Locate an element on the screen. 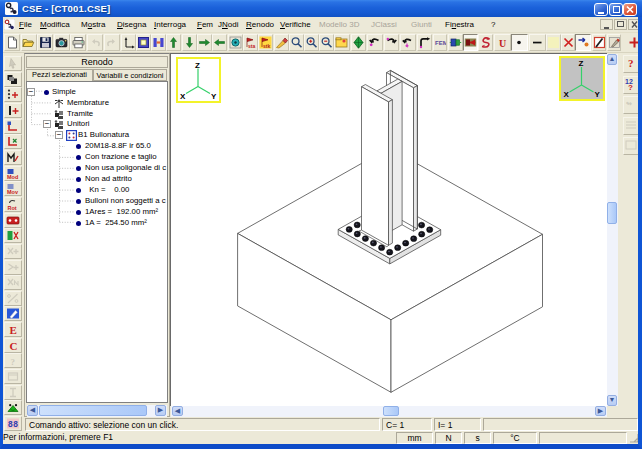 Image resolution: width=642 pixels, height=449 pixels. svg-text: Mod is located at coordinates (12, 176).